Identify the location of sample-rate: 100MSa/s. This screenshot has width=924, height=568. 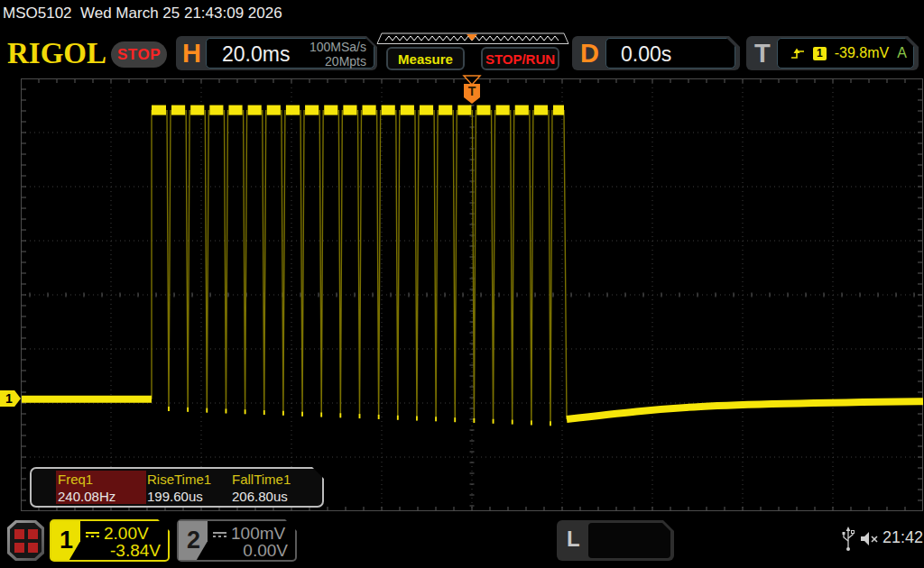
(337, 47).